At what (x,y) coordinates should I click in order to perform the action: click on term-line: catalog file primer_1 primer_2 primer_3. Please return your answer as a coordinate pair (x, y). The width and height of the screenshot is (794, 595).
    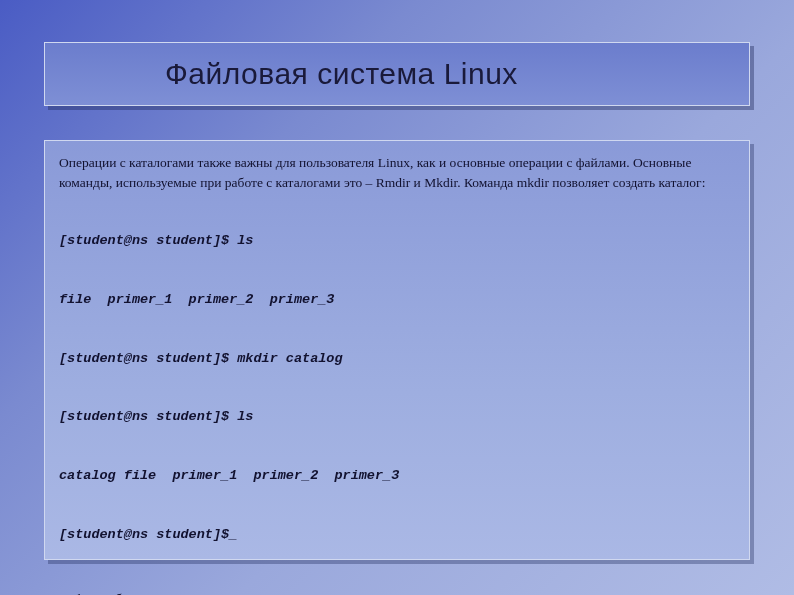
    Looking at the image, I should click on (397, 476).